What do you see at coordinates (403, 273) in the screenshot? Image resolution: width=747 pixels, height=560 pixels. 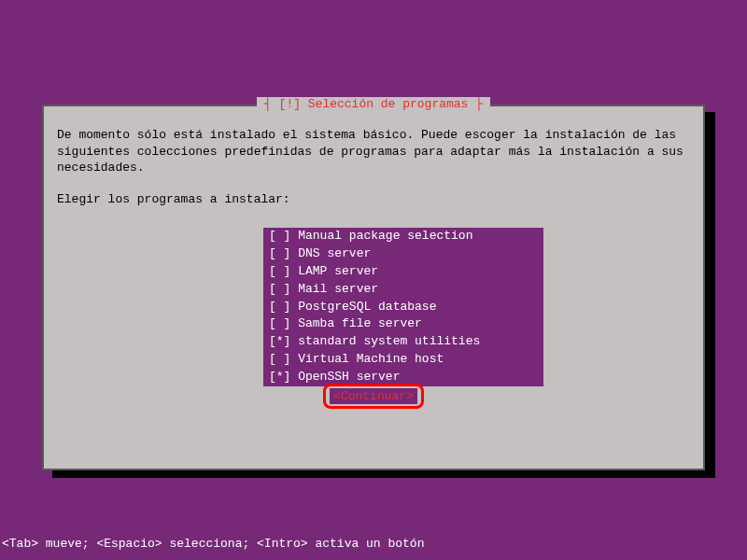 I see `list-item: [ ] LAMP server` at bounding box center [403, 273].